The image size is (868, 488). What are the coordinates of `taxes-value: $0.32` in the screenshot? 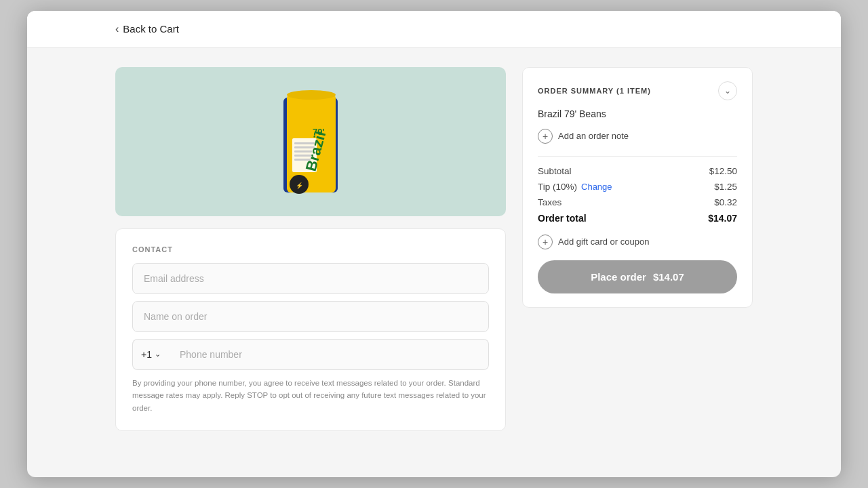 It's located at (726, 202).